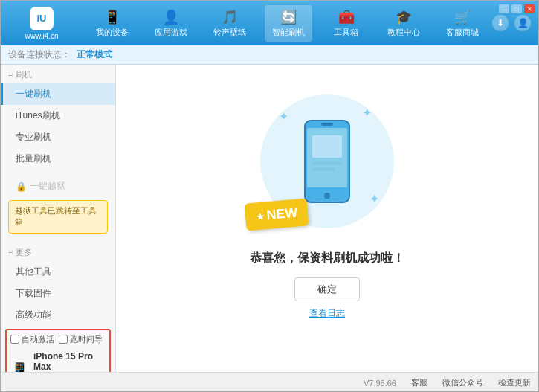 The width and height of the screenshot is (539, 392). Describe the element at coordinates (327, 259) in the screenshot. I see `success-text: 恭喜您，保资料刷机成功啦！` at that location.